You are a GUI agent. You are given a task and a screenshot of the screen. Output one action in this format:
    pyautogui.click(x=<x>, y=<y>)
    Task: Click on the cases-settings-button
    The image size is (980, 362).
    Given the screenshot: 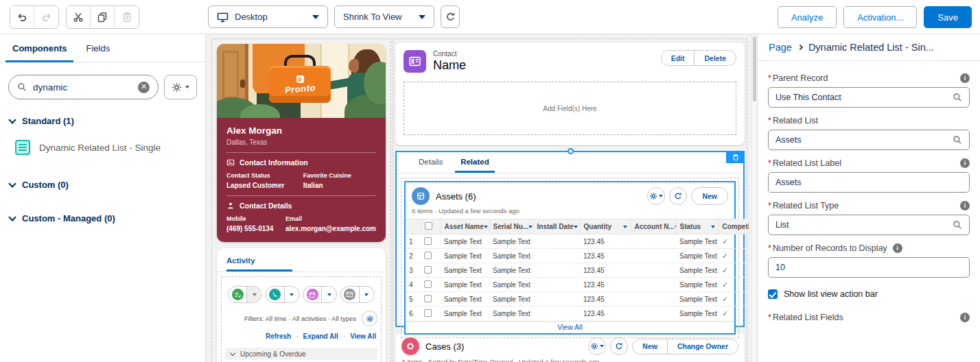 What is the action you would take?
    pyautogui.click(x=597, y=346)
    